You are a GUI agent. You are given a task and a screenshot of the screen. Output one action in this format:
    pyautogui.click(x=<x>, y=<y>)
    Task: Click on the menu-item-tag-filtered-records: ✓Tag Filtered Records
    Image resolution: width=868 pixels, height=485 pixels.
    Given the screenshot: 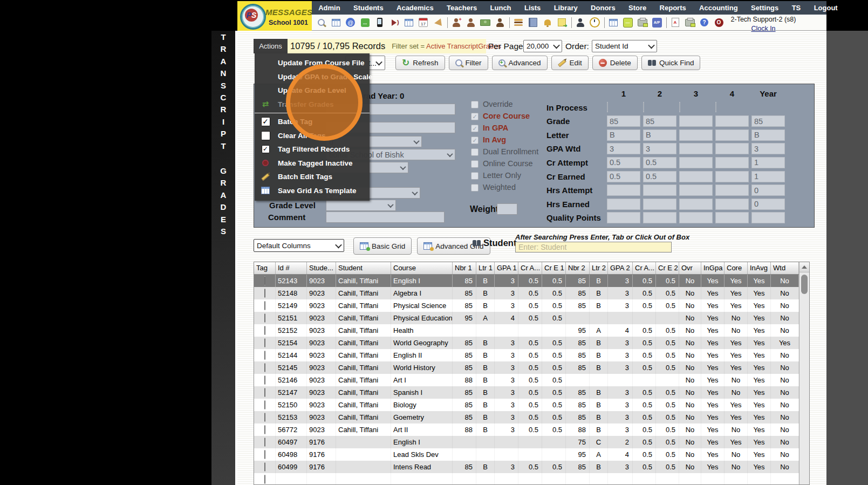 What is the action you would take?
    pyautogui.click(x=312, y=149)
    